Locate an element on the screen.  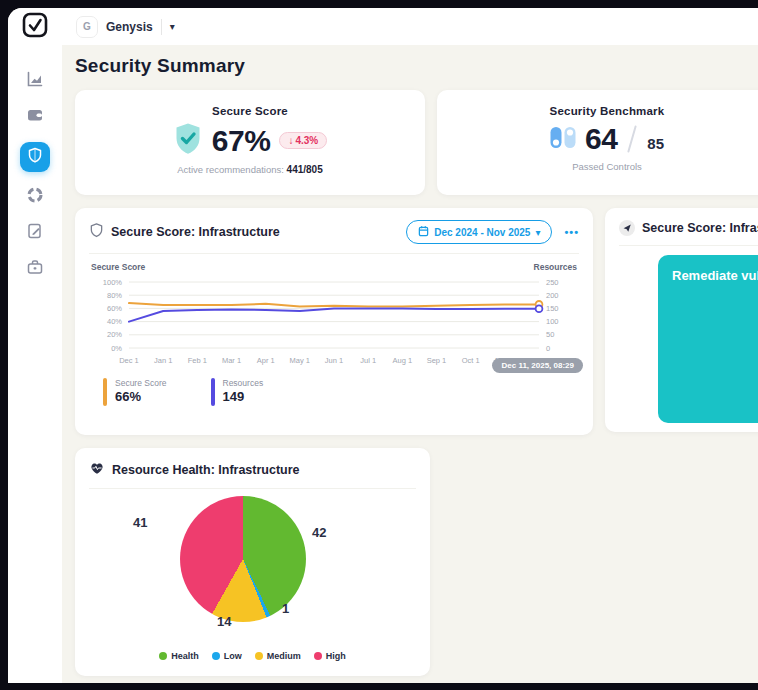
secure-score-value: 67% is located at coordinates (242, 141).